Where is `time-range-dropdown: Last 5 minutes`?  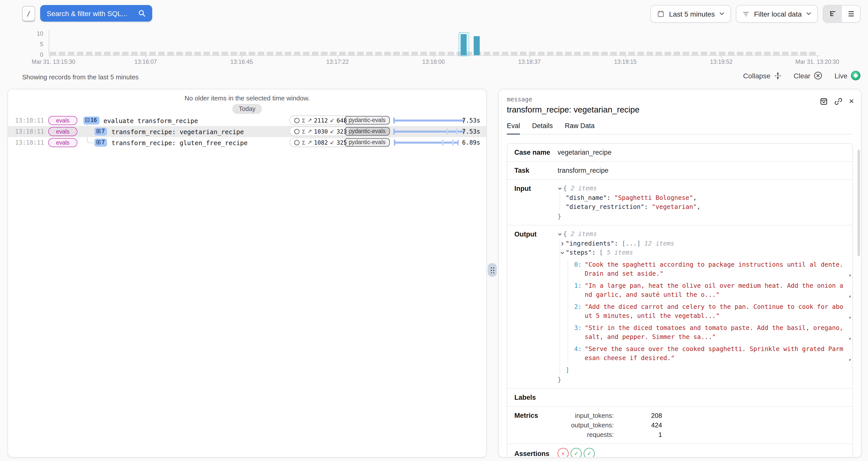
time-range-dropdown: Last 5 minutes is located at coordinates (691, 14).